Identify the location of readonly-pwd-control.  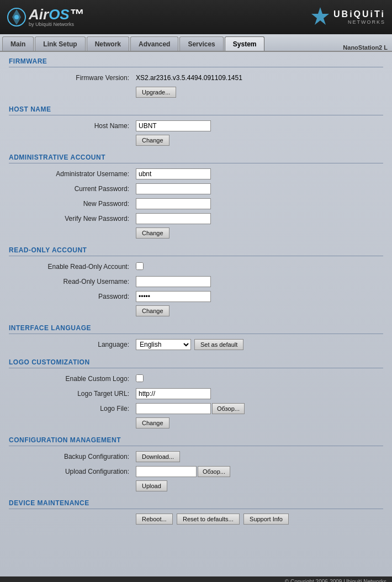
(259, 297).